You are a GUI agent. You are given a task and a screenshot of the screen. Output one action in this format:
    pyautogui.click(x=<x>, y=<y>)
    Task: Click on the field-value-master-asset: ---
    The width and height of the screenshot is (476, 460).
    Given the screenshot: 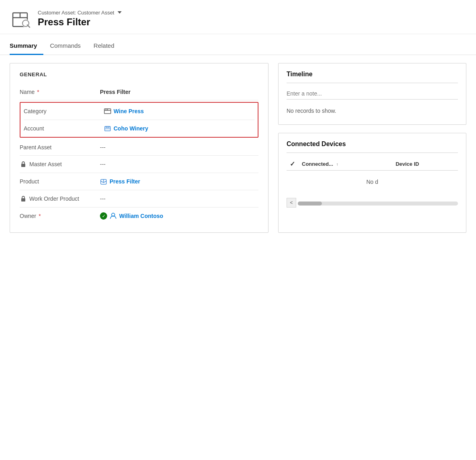 What is the action you would take?
    pyautogui.click(x=179, y=164)
    